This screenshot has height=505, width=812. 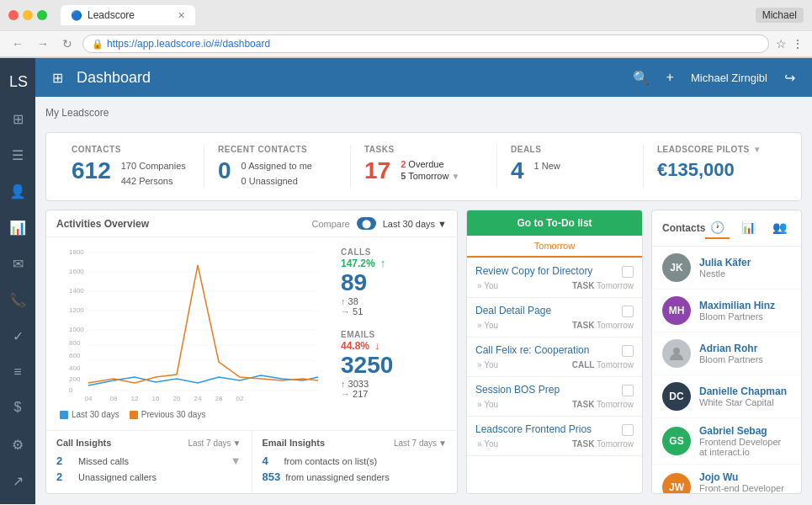 I want to click on contact-item-2: Adrian Rohr Bloom Partners, so click(x=727, y=354).